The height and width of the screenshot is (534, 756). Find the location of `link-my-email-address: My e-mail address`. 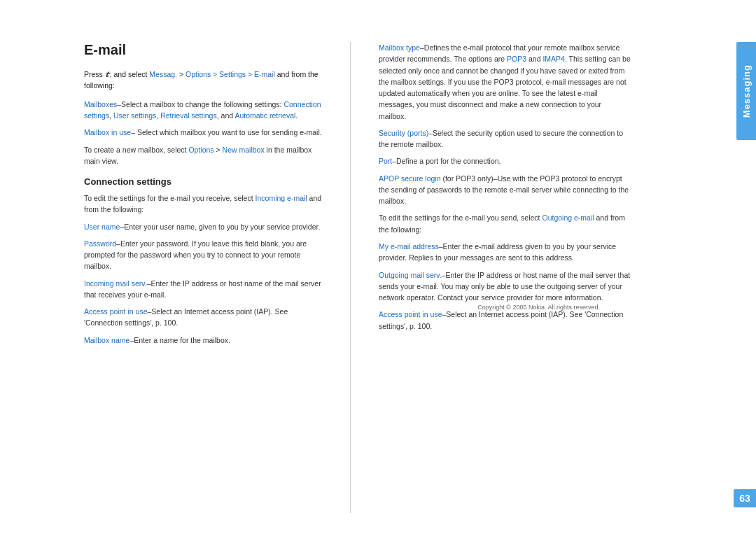

link-my-email-address: My e-mail address is located at coordinates (409, 246).